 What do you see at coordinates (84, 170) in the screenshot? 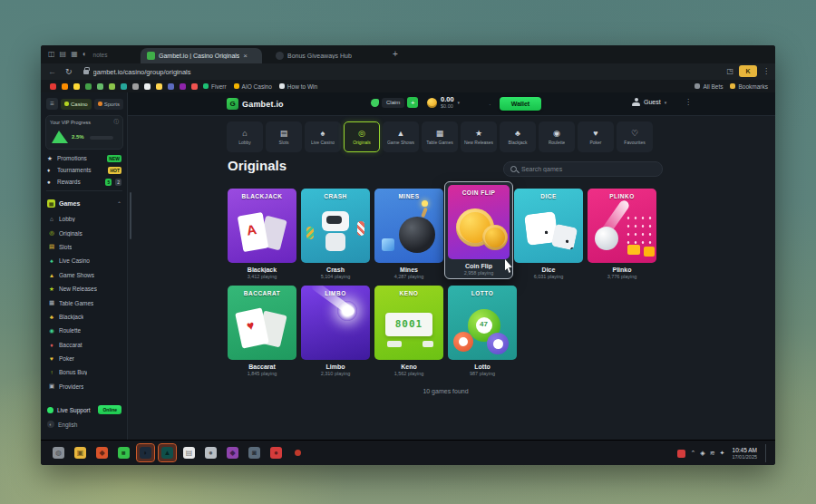
I see `sidebar-quick-item: ♦ Tournaments HOT` at bounding box center [84, 170].